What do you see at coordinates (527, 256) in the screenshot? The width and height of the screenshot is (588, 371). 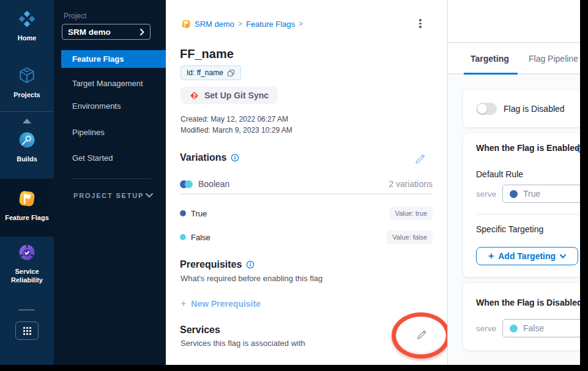 I see `add-targeting-button: + Add Targeting` at bounding box center [527, 256].